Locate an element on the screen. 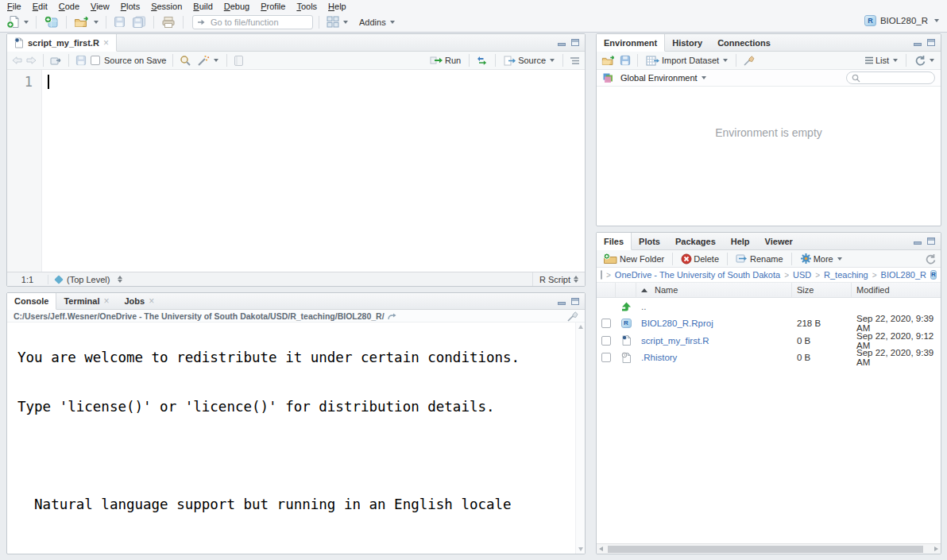  save-icon is located at coordinates (81, 60).